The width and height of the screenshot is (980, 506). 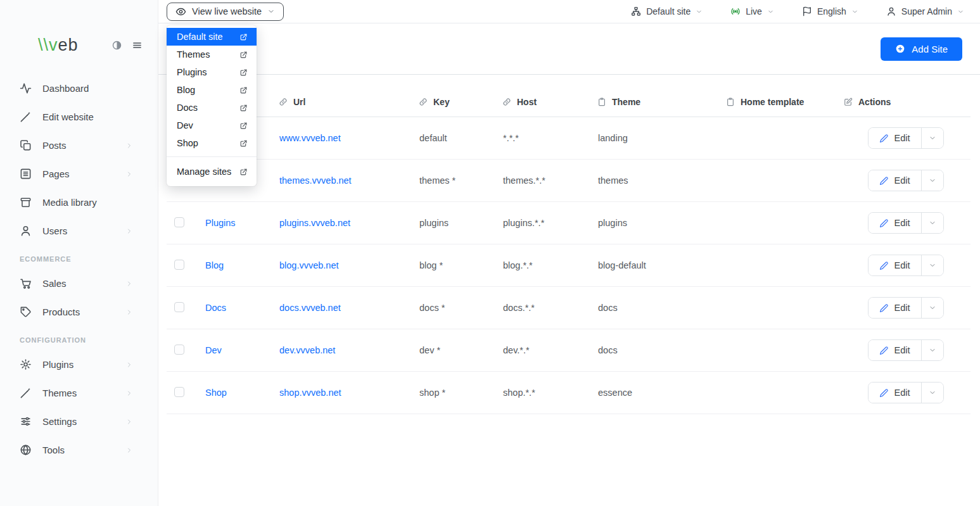 What do you see at coordinates (874, 102) in the screenshot?
I see `column-header-label: Actions` at bounding box center [874, 102].